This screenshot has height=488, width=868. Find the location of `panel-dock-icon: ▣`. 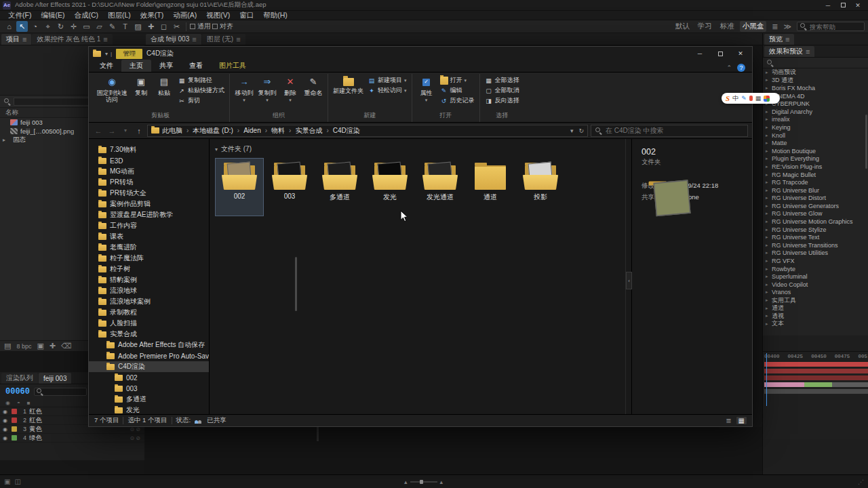

panel-dock-icon: ▣ is located at coordinates (7, 481).